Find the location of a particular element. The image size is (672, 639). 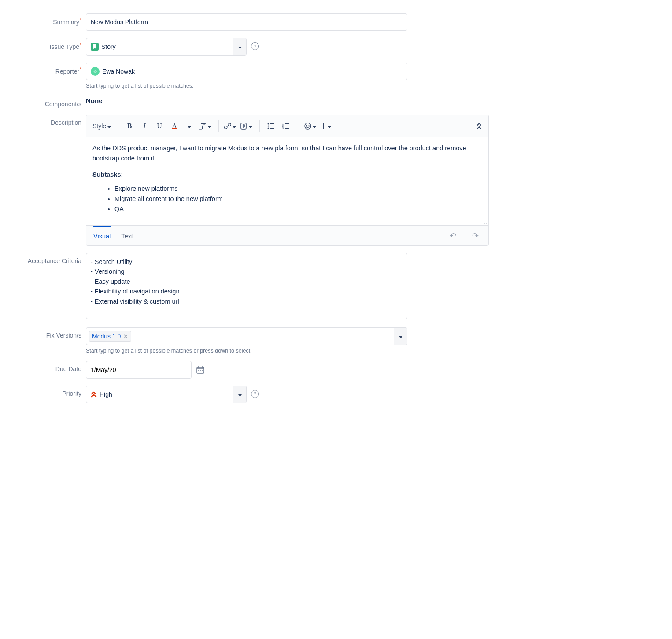

link-icon is located at coordinates (228, 126).